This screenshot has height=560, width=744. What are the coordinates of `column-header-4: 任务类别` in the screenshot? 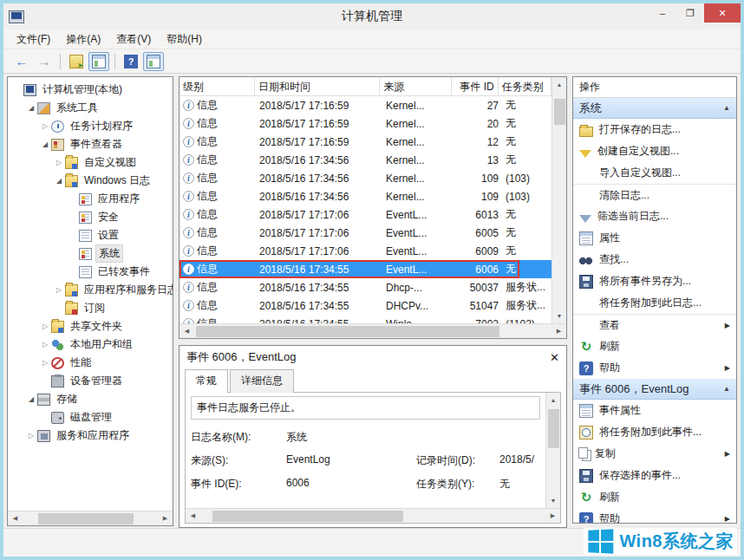 It's located at (525, 87).